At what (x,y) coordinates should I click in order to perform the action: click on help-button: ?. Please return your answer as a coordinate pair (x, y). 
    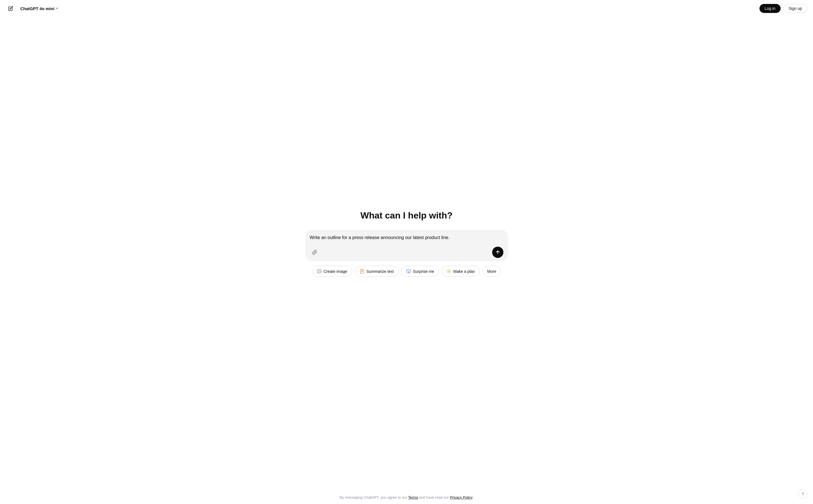
    Looking at the image, I should click on (803, 494).